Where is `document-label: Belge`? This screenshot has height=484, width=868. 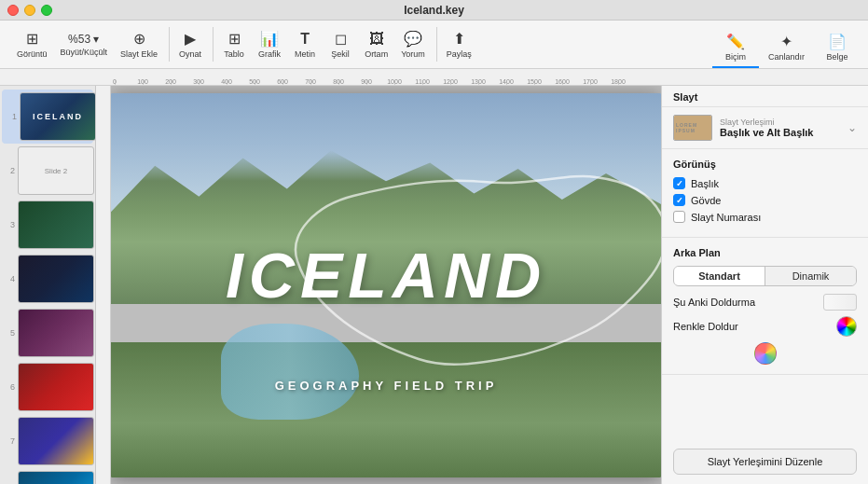 document-label: Belge is located at coordinates (837, 57).